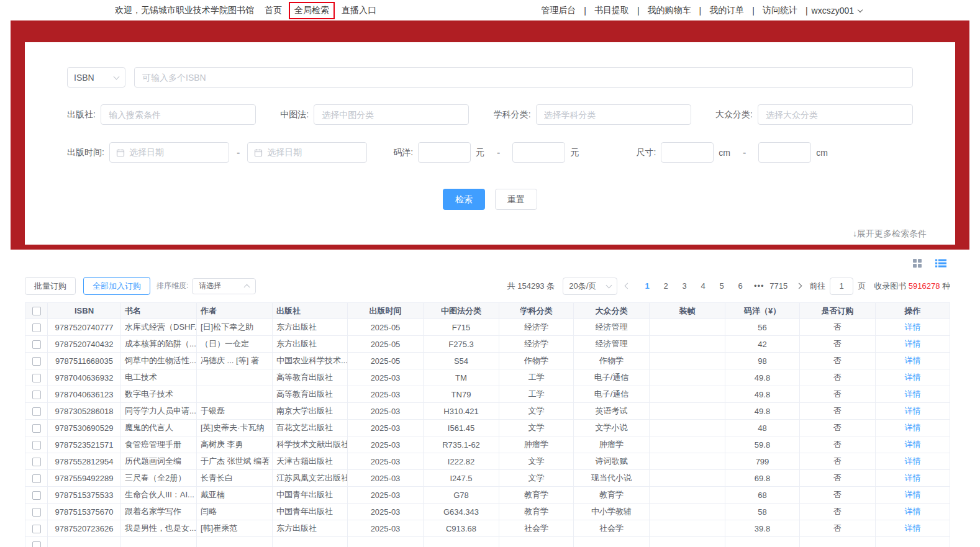  I want to click on mass-category-input, so click(835, 114).